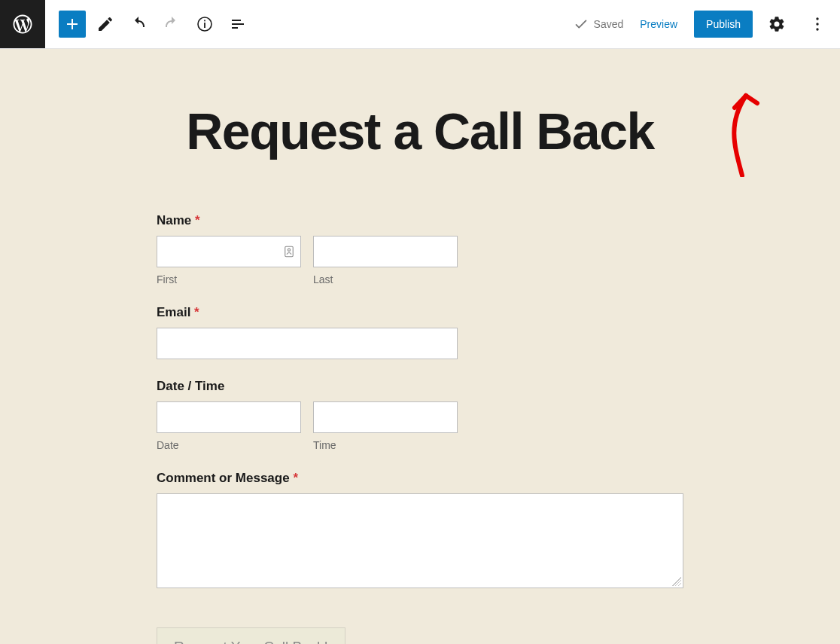 This screenshot has width=840, height=644. Describe the element at coordinates (173, 312) in the screenshot. I see `email-label-text: Email` at that location.